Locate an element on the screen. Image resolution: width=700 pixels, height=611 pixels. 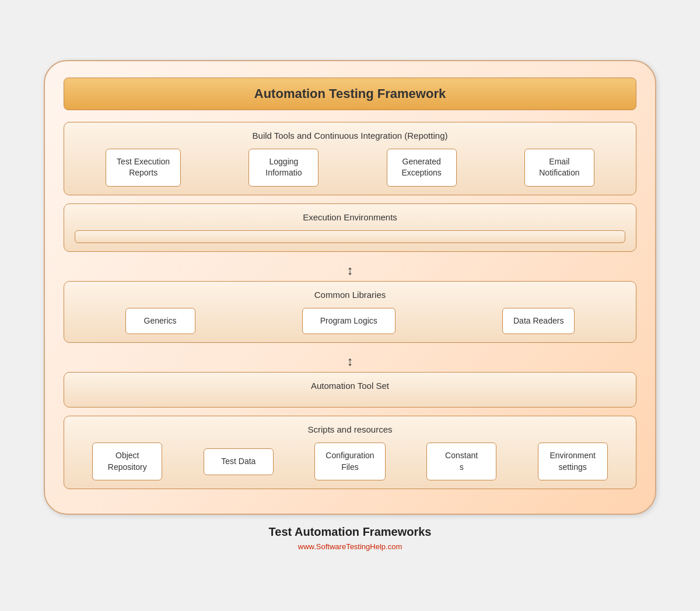
bottom-title: Test Automation Frameworks is located at coordinates (350, 532).